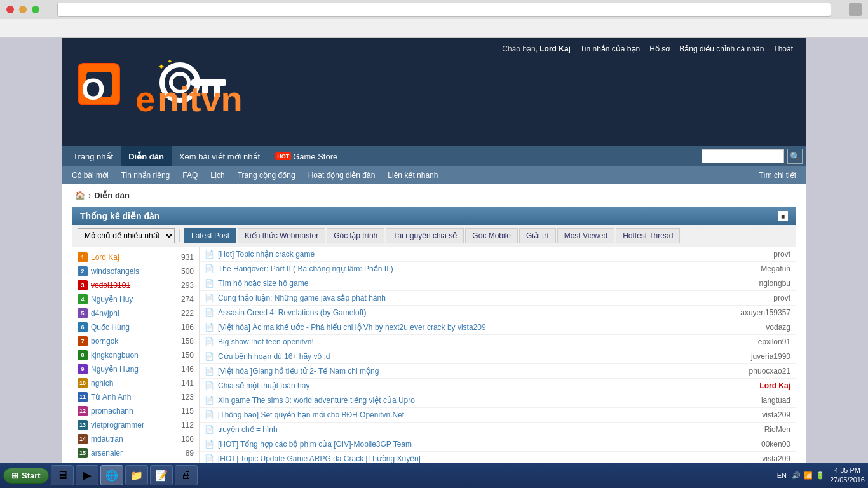 The width and height of the screenshot is (868, 488). What do you see at coordinates (765, 269) in the screenshot?
I see `post-author: Megafun` at bounding box center [765, 269].